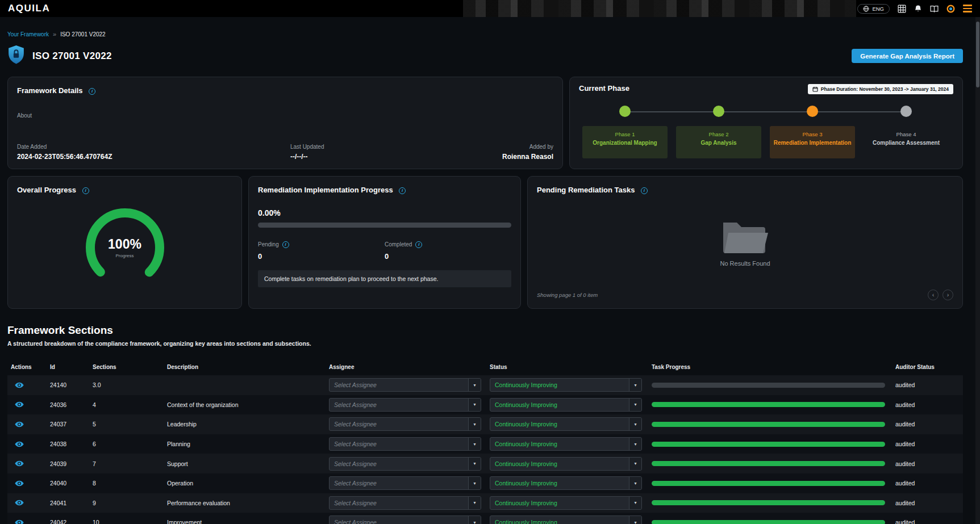  I want to click on completed-value: 0, so click(448, 257).